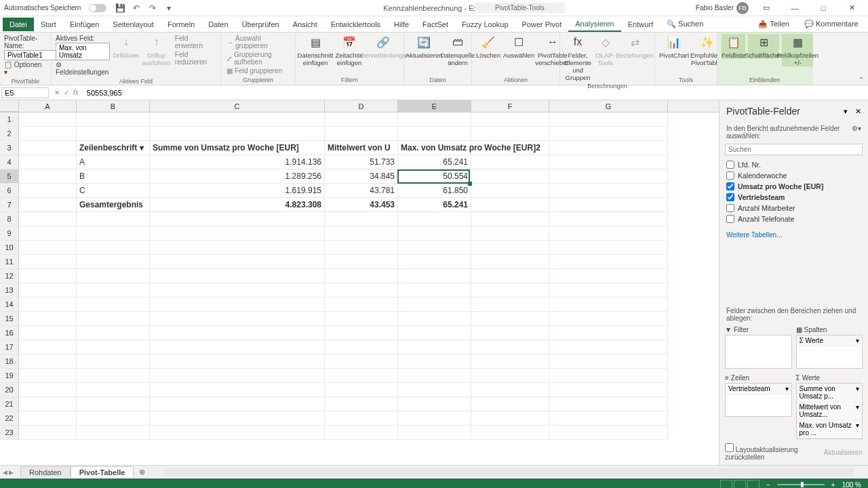 Image resolution: width=868 pixels, height=488 pixels. I want to click on tab-file: Datei, so click(18, 24).